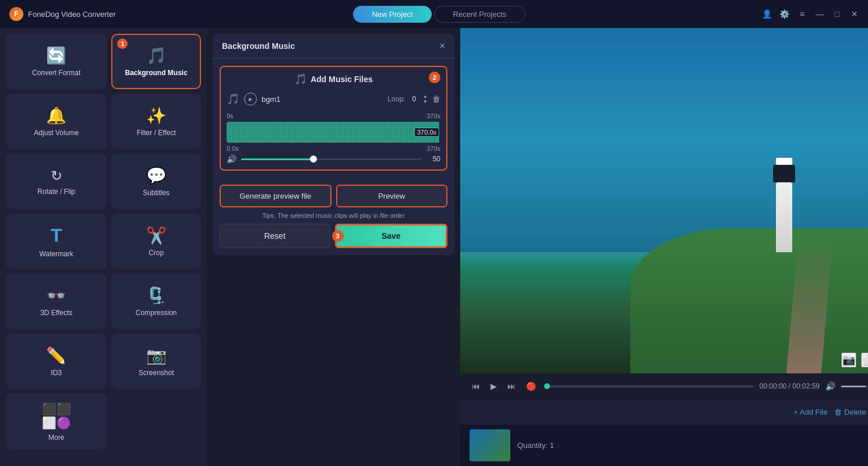  Describe the element at coordinates (56, 121) in the screenshot. I see `sidebar-item-adjust-volume: 🔔 Adjust Volume` at that location.